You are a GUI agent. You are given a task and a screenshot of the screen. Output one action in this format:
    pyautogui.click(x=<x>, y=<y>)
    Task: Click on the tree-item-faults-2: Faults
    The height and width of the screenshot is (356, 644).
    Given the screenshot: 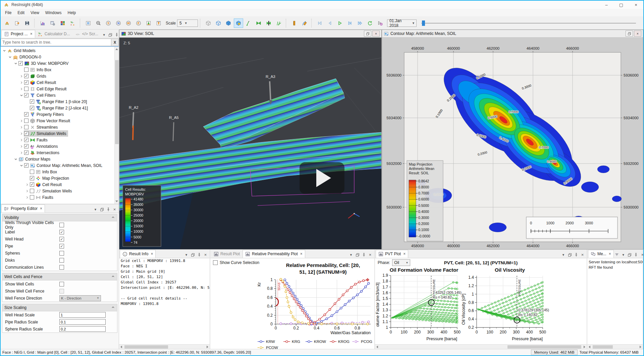 What is the action you would take?
    pyautogui.click(x=57, y=197)
    